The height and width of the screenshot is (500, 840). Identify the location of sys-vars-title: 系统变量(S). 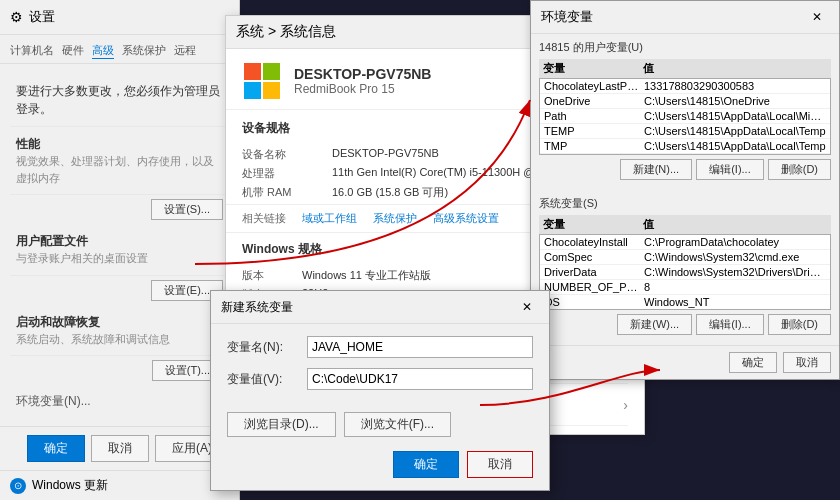
(685, 204).